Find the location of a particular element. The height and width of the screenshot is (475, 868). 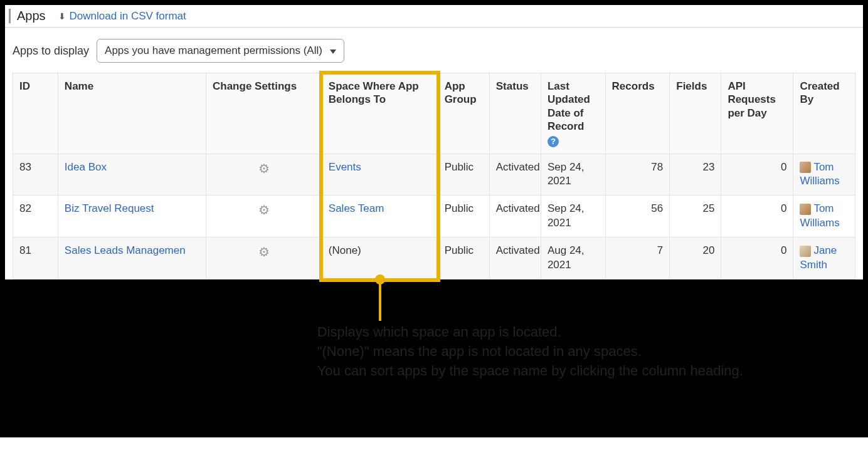

col-name: Name is located at coordinates (132, 114).